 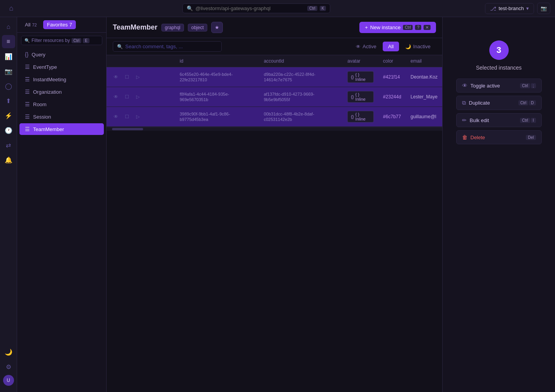 What do you see at coordinates (499, 86) in the screenshot?
I see `toggle-active-button: 👁 Toggle active Ctrl ;` at bounding box center [499, 86].